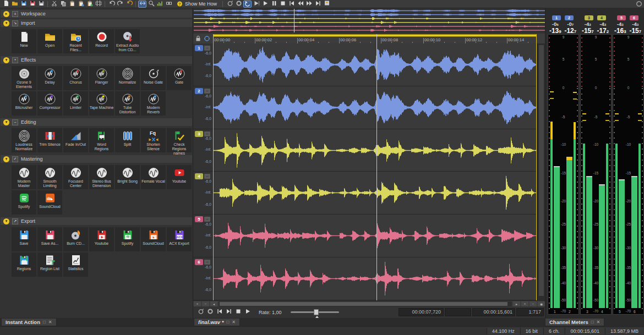 This screenshot has height=335, width=644. I want to click on action-tile-word-regions: Word Regions, so click(101, 140).